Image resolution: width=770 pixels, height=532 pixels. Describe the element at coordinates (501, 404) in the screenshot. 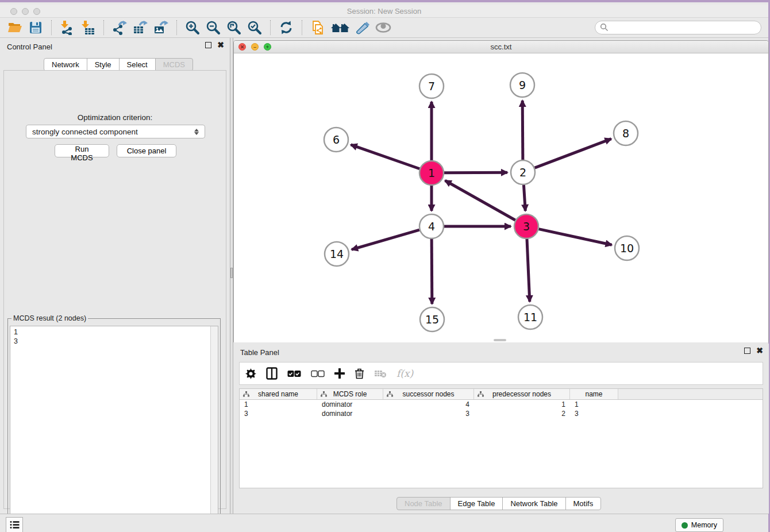

I see `table-row: 1dominator411` at that location.